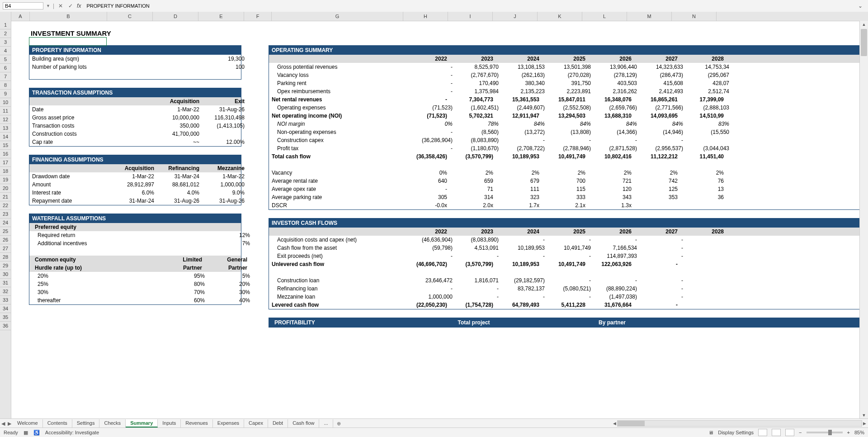  Describe the element at coordinates (21, 12) in the screenshot. I see `col-header-A: A` at that location.